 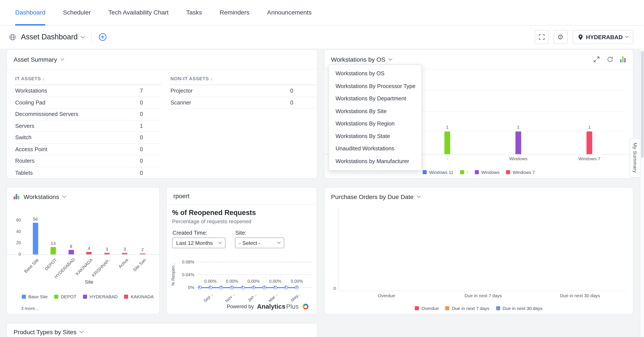 I want to click on menu-item: Workstations By Region, so click(x=375, y=124).